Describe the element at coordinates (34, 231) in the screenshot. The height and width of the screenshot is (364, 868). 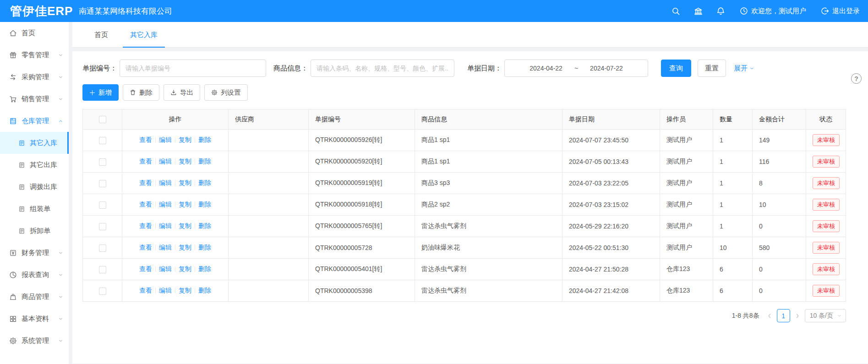
I see `sidebar-item-disassembly: 拆卸单` at that location.